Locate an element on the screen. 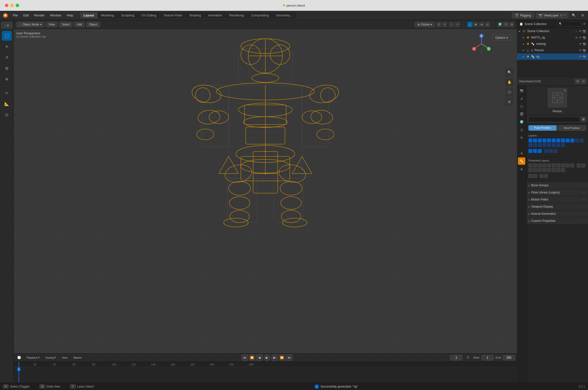  tool-annotate: ✏ is located at coordinates (7, 93).